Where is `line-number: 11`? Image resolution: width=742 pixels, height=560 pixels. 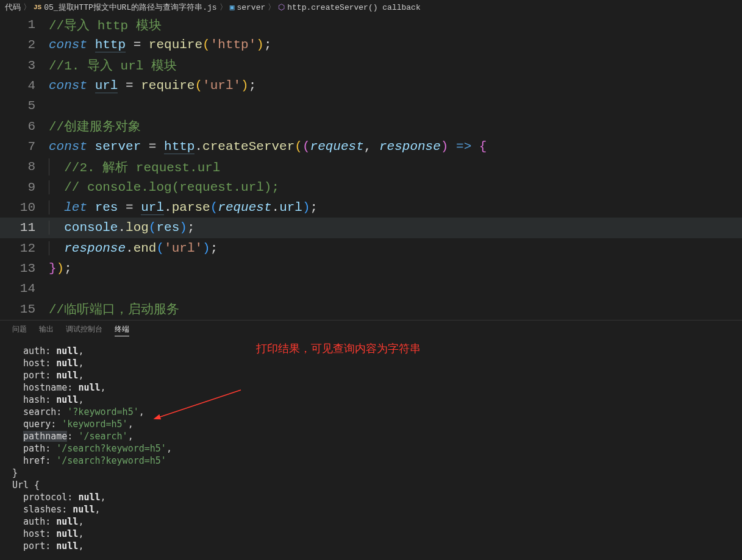 line-number: 11 is located at coordinates (24, 228).